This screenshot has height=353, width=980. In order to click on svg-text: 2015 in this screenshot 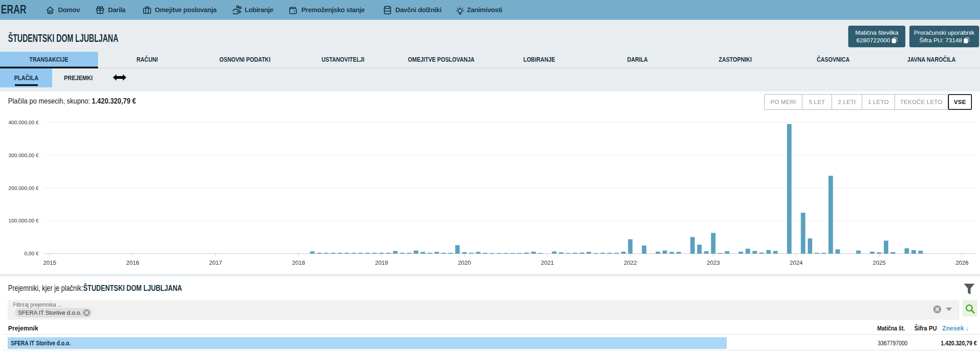, I will do `click(49, 263)`.